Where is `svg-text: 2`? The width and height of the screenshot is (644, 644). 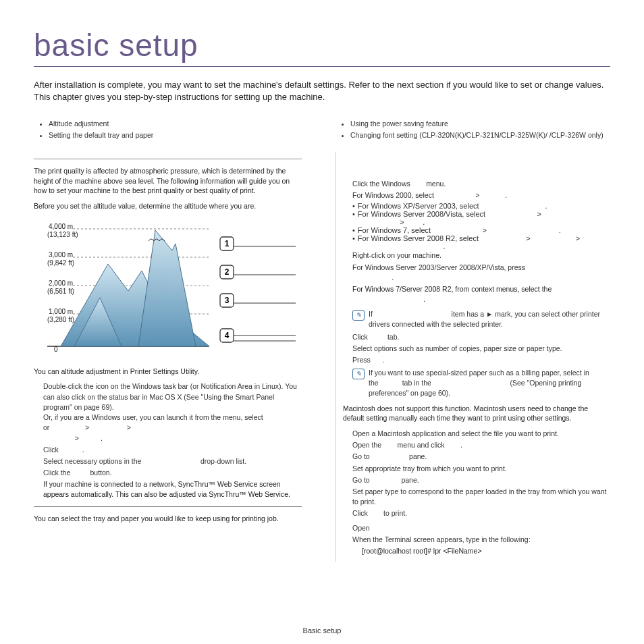
svg-text: 2 is located at coordinates (227, 272).